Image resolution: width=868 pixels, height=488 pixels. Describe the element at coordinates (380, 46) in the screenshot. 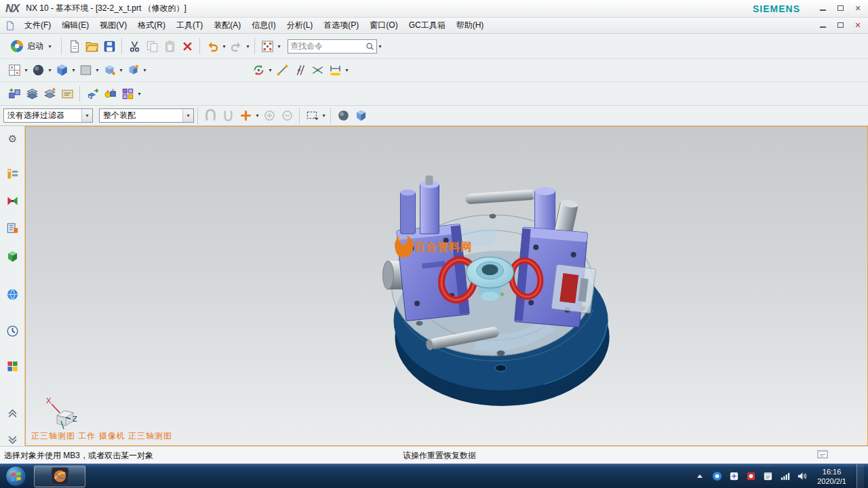

I see `more-commands-chevron-icon: ▾` at that location.